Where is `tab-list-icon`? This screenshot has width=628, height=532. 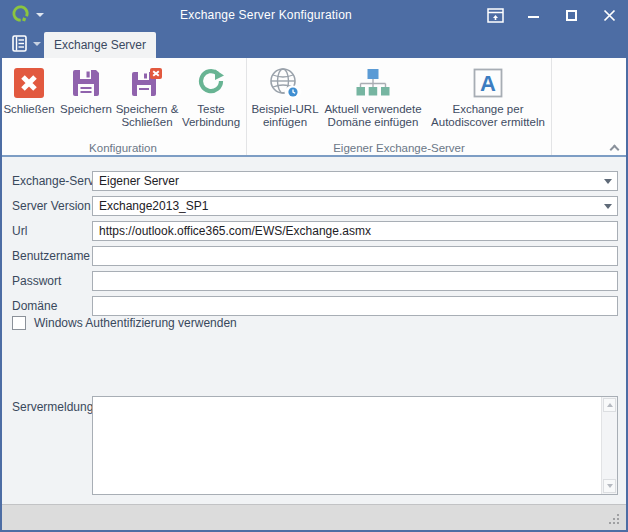 tab-list-icon is located at coordinates (26, 44).